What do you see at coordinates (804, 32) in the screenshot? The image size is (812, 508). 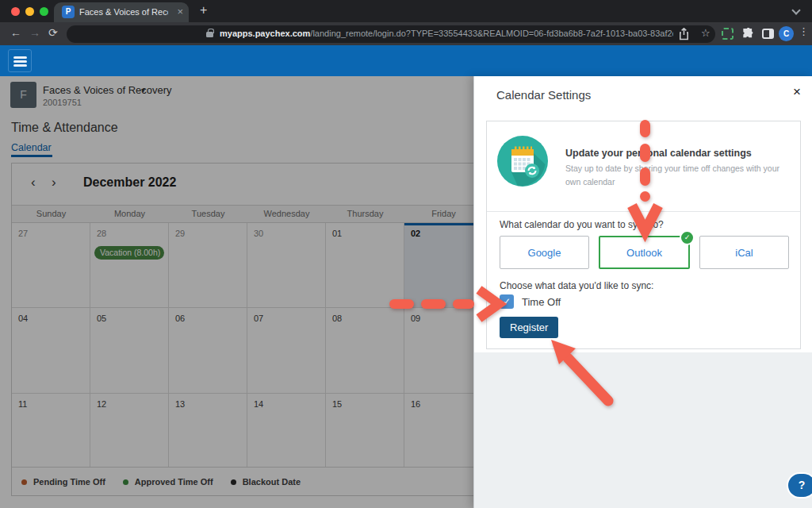 I see `browser-menu-kebab-icon: ⋮` at bounding box center [804, 32].